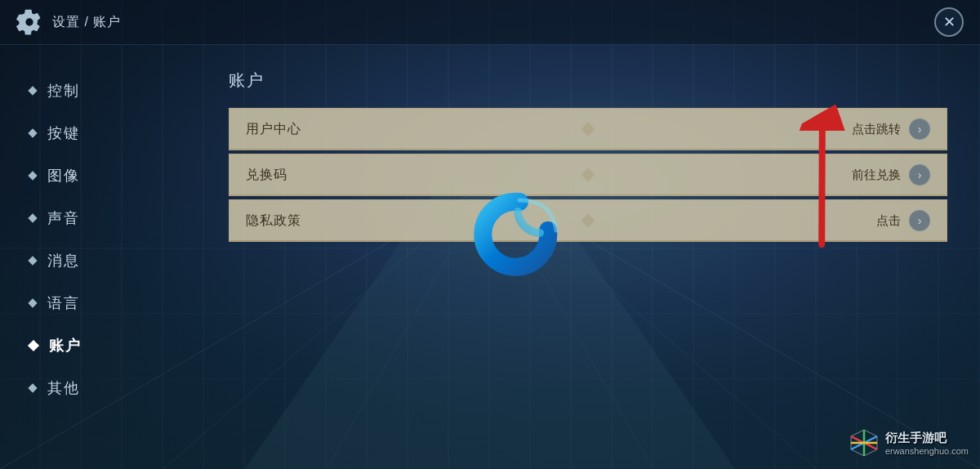 This screenshot has width=980, height=469. What do you see at coordinates (29, 22) in the screenshot?
I see `gear-icon` at bounding box center [29, 22].